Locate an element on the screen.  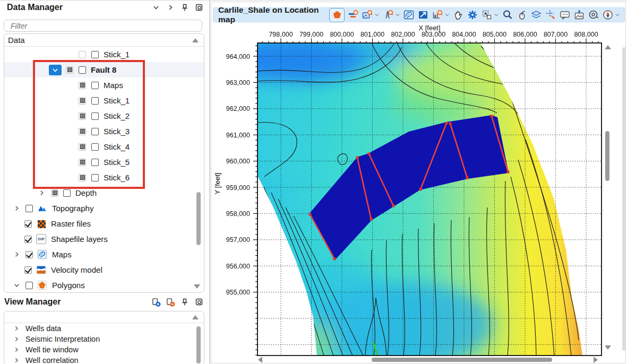
map-vscroll-thumb is located at coordinates (607, 156).